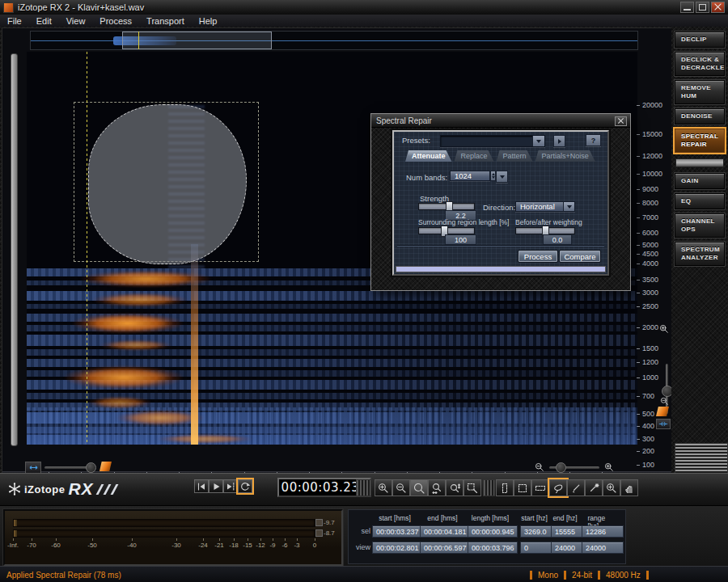  What do you see at coordinates (663, 424) in the screenshot?
I see `waveform-mode-icon` at bounding box center [663, 424].